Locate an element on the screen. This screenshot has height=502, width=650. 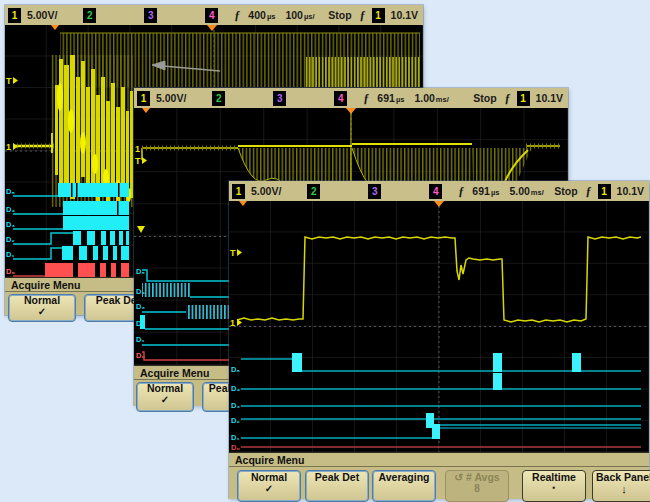
state-square-icon: ▪ is located at coordinates (554, 490).